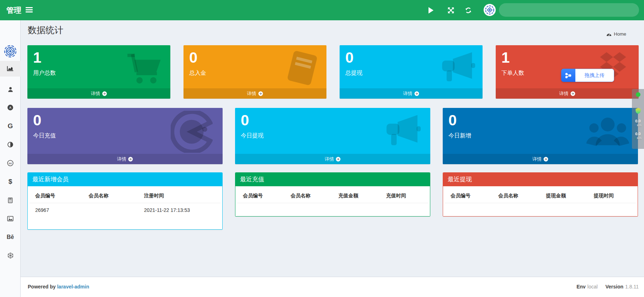 The width and height of the screenshot is (644, 297). I want to click on refresh-button, so click(468, 10).